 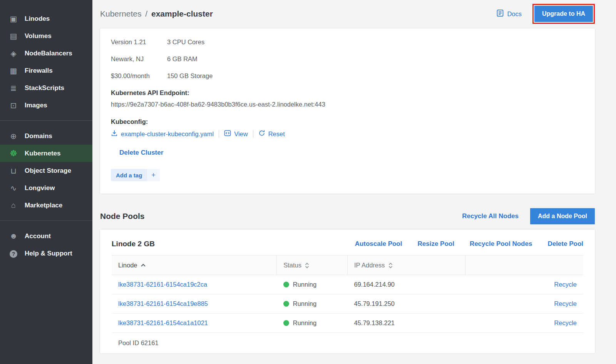 What do you see at coordinates (182, 14) in the screenshot?
I see `breadcrumb-cluster-name: example-cluster` at bounding box center [182, 14].